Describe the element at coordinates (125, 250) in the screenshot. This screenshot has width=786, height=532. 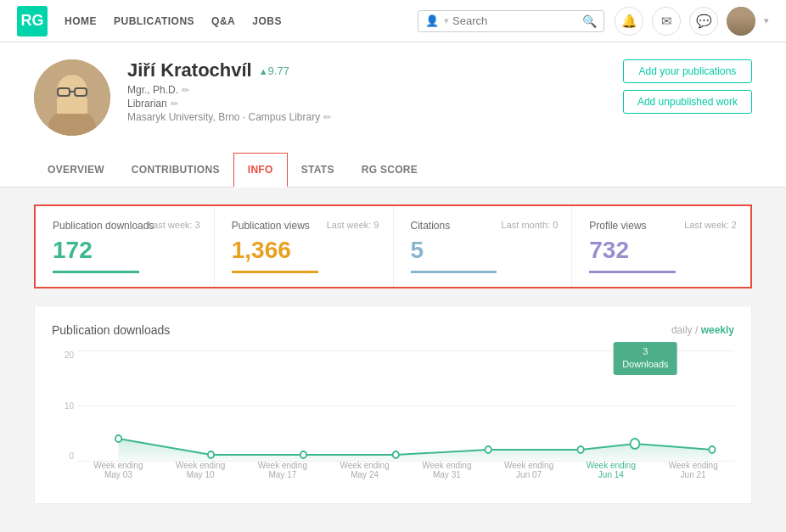
I see `stat-value-downloads: 172` at that location.